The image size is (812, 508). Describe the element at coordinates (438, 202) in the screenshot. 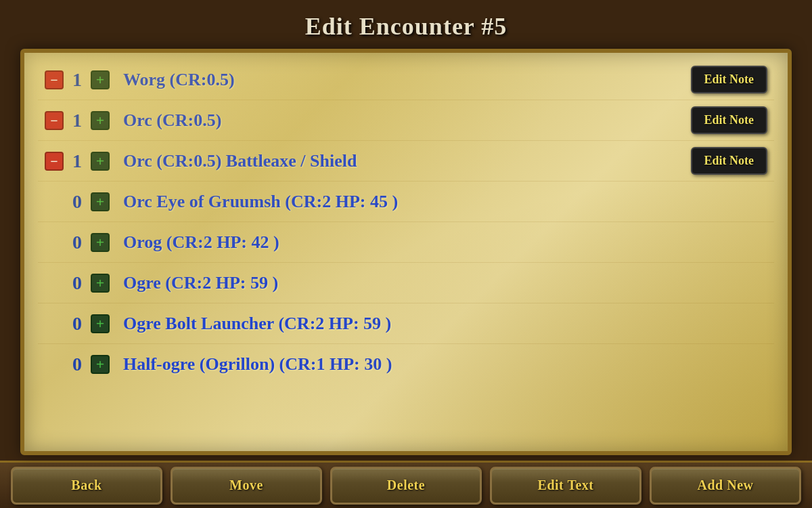

I see `creature-name: Orc Eye of Gruumsh (CR:2 HP: 45 )` at that location.